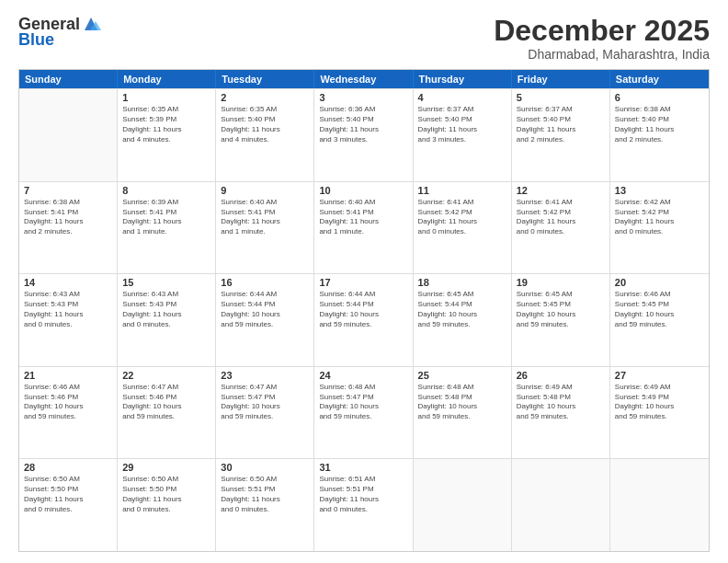  Describe the element at coordinates (363, 217) in the screenshot. I see `cell-info: Sunrise: 6:40 AMSunset: 5:41 PMDaylight:…` at that location.